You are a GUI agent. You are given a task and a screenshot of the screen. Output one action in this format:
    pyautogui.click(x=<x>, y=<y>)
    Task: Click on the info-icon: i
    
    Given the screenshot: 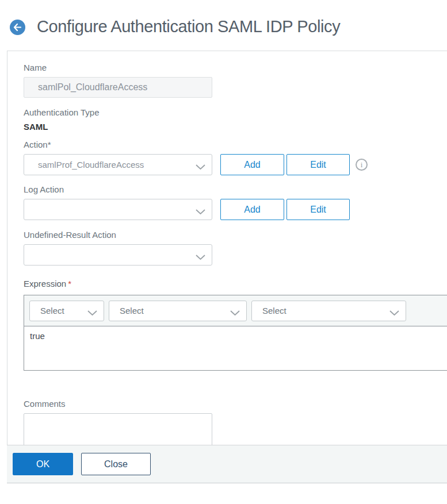 What is the action you would take?
    pyautogui.click(x=361, y=164)
    